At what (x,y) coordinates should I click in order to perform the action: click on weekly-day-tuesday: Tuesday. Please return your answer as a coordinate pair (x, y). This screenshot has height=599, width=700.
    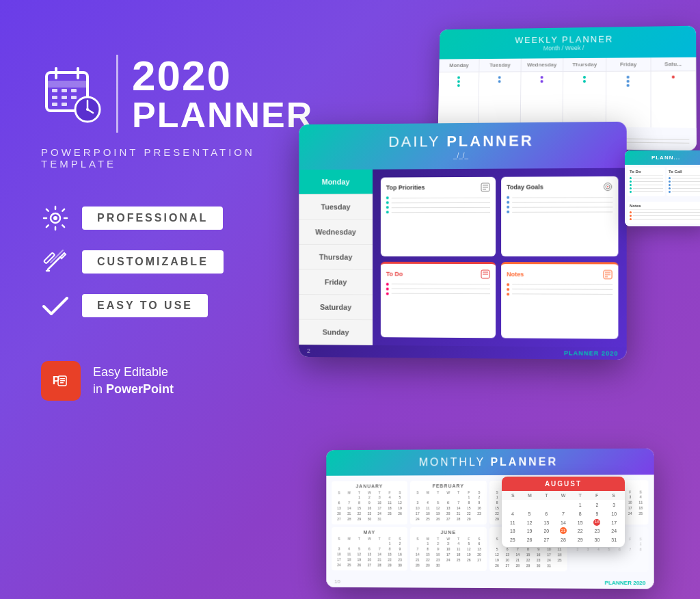
    Looking at the image, I should click on (500, 66).